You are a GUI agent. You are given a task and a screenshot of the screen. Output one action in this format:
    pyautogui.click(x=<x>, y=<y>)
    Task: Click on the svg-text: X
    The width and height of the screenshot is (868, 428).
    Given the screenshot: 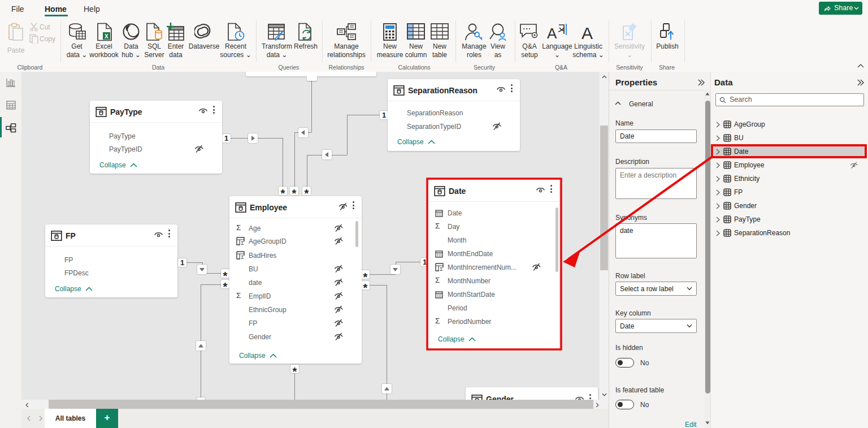 What is the action you would take?
    pyautogui.click(x=106, y=36)
    